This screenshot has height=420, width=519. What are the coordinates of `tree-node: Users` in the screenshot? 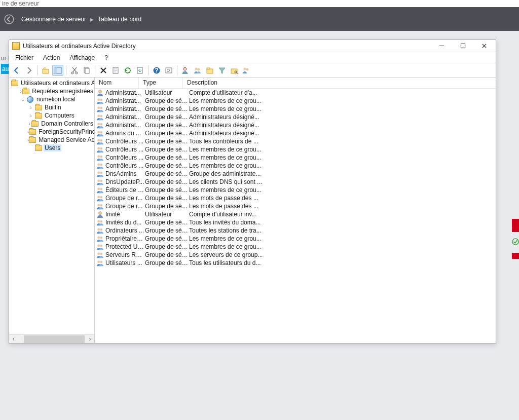 It's located at (52, 148).